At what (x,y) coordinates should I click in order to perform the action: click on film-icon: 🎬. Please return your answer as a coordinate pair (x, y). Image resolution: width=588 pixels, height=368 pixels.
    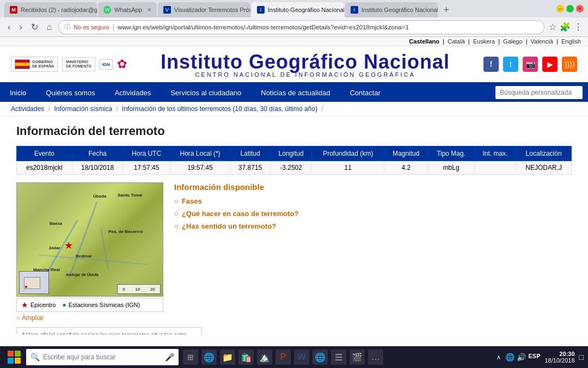
    Looking at the image, I should click on (357, 357).